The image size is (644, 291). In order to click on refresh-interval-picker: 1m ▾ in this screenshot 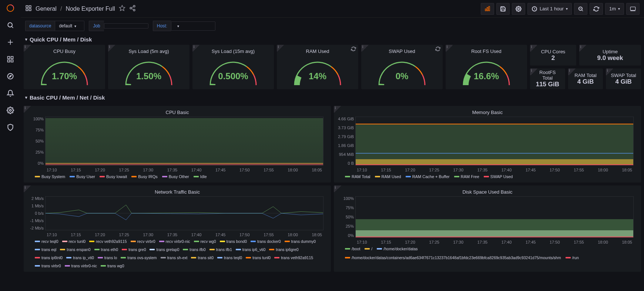, I will do `click(614, 9)`.